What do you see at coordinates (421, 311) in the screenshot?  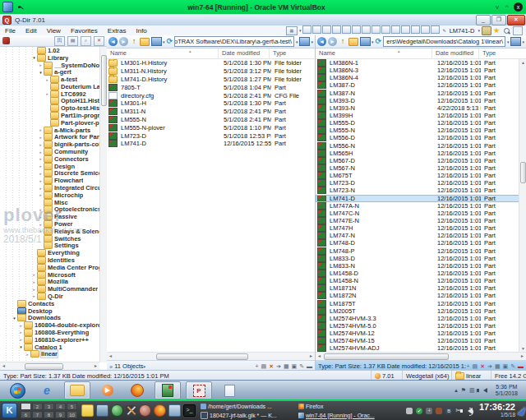 I see `file-row: LM2005T12/16/2015 1:01 PMPart` at bounding box center [421, 311].